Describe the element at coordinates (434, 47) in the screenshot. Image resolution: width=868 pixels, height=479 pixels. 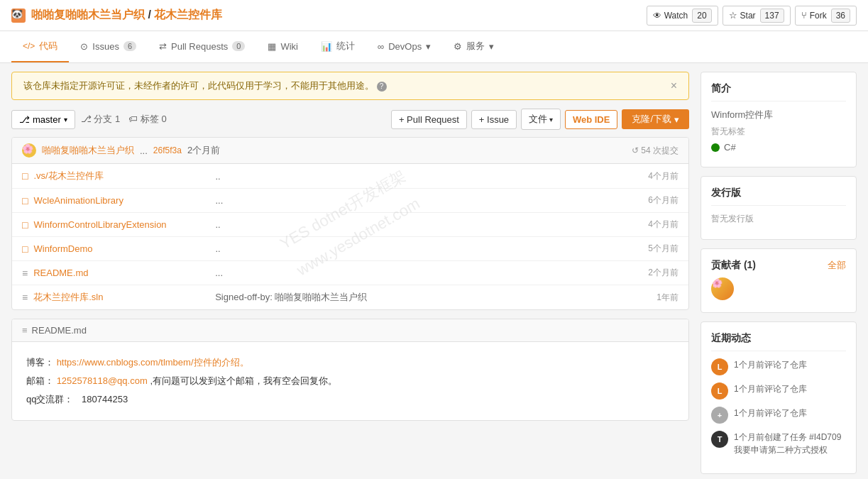
I see `nav-tabs: </> 代码 ⊙ Issues 6 ⇄ Pull Requests 0 ▦ Wi…` at that location.